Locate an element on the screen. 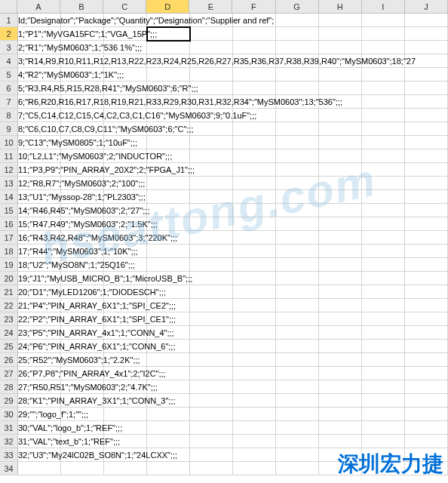  cell-G18 is located at coordinates (297, 251).